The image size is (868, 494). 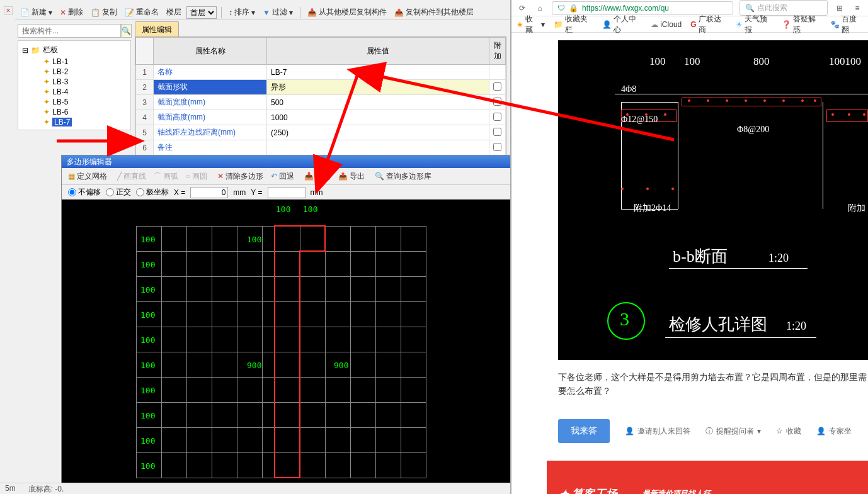 What do you see at coordinates (588, 491) in the screenshot?
I see `banner-logo: ✦ 算客工场` at bounding box center [588, 491].